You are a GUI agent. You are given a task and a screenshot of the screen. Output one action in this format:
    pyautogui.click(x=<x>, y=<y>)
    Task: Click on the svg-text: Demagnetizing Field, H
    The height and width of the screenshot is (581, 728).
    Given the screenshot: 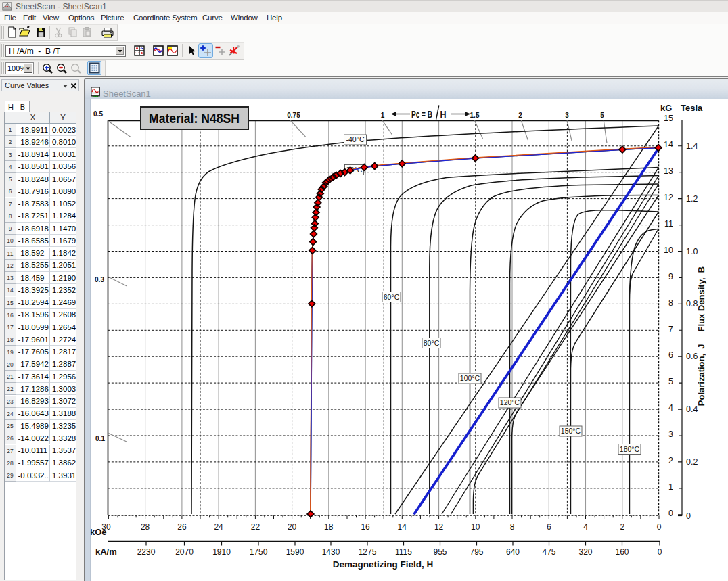 What is the action you would take?
    pyautogui.click(x=383, y=564)
    